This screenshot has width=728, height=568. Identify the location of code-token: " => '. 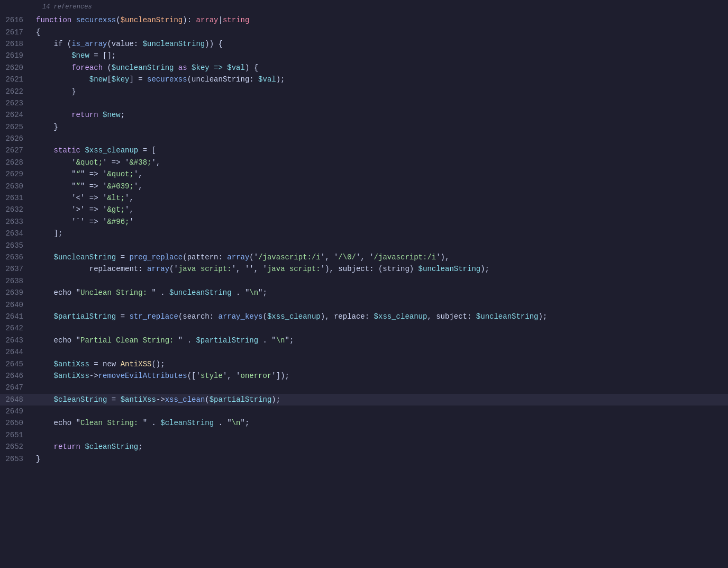
(94, 174).